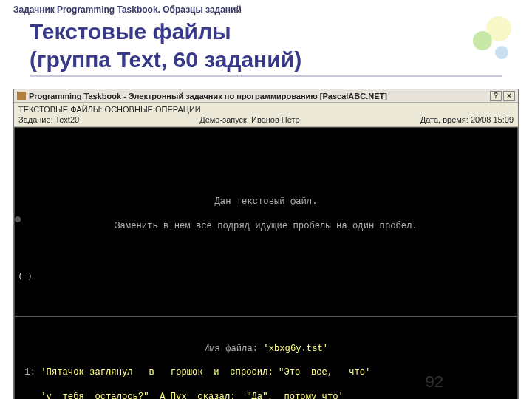 The height and width of the screenshot is (399, 532). I want to click on demo-user: Демо-запуск: Иванов Петр, so click(250, 120).